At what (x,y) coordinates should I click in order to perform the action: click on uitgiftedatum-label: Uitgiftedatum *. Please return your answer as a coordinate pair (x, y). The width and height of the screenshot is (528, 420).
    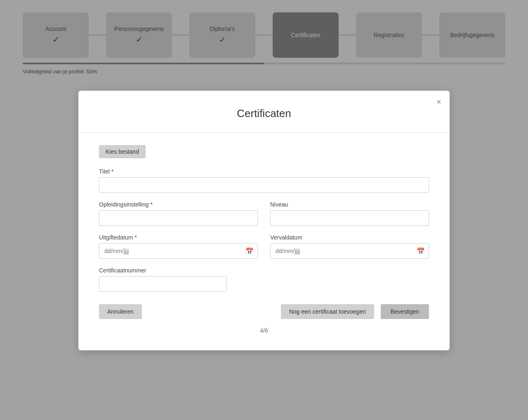
    Looking at the image, I should click on (178, 237).